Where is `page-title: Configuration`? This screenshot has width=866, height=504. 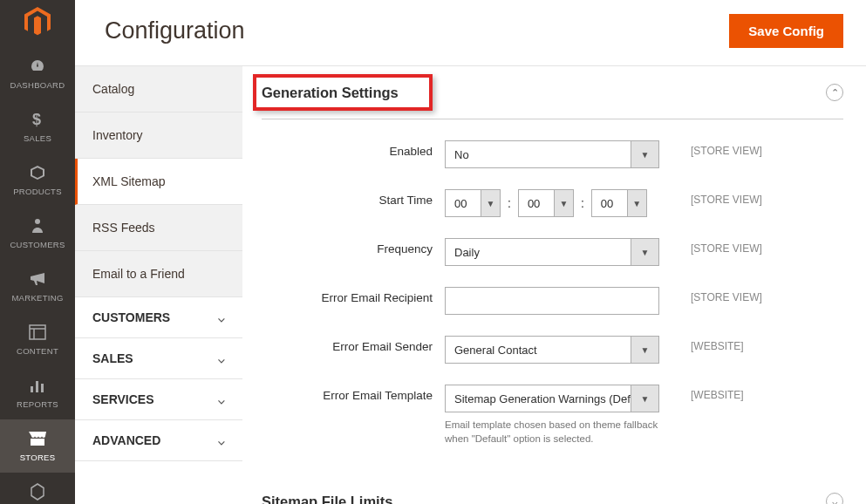
page-title: Configuration is located at coordinates (174, 31).